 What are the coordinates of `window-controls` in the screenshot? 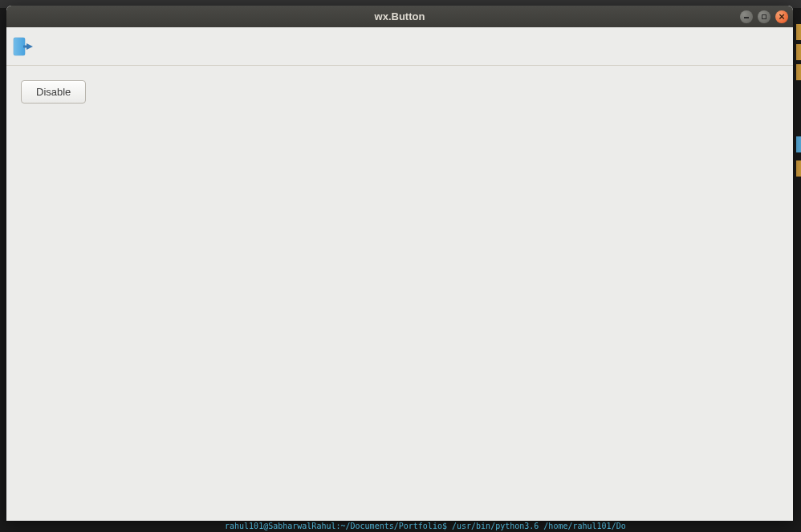 It's located at (764, 17).